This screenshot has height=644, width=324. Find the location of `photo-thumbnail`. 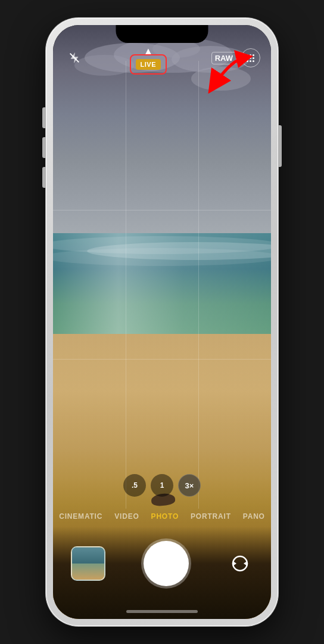

photo-thumbnail is located at coordinates (88, 564).